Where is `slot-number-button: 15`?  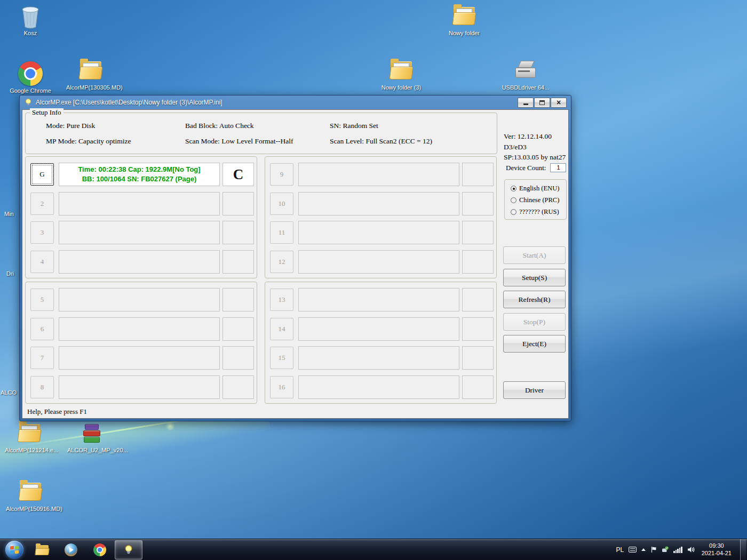
slot-number-button: 15 is located at coordinates (282, 358).